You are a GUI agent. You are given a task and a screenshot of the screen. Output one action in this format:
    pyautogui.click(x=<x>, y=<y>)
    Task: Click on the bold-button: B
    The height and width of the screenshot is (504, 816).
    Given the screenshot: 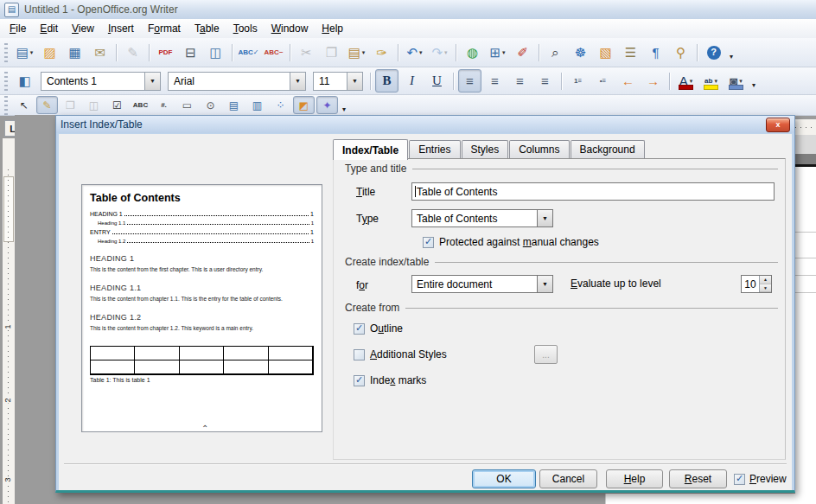 What is the action you would take?
    pyautogui.click(x=387, y=81)
    